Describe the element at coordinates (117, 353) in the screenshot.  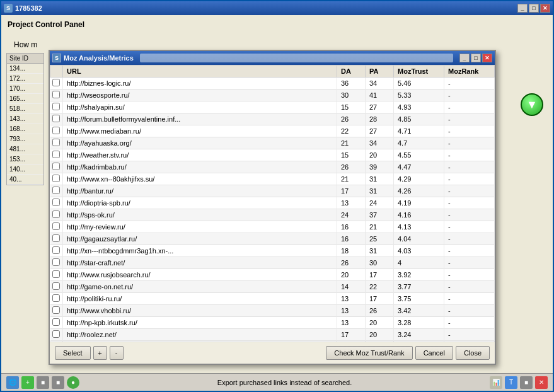
I see `remove-button: -` at that location.